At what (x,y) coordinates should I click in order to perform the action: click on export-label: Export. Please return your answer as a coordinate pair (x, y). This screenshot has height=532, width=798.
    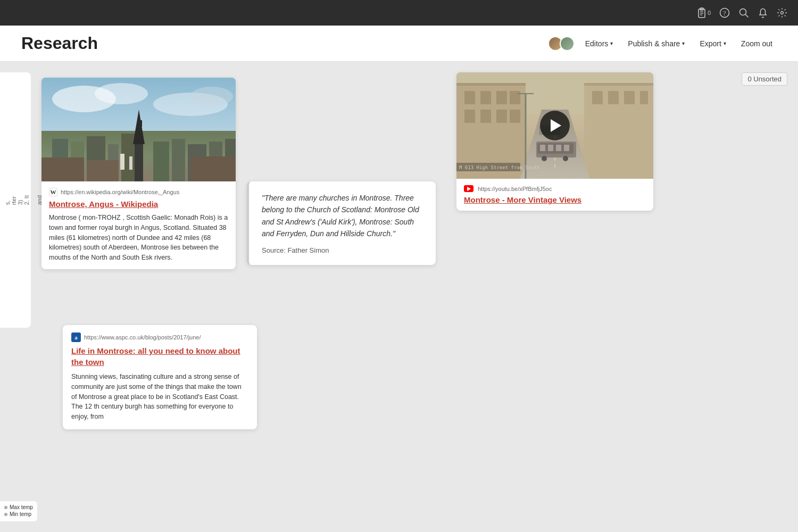
    Looking at the image, I should click on (710, 44).